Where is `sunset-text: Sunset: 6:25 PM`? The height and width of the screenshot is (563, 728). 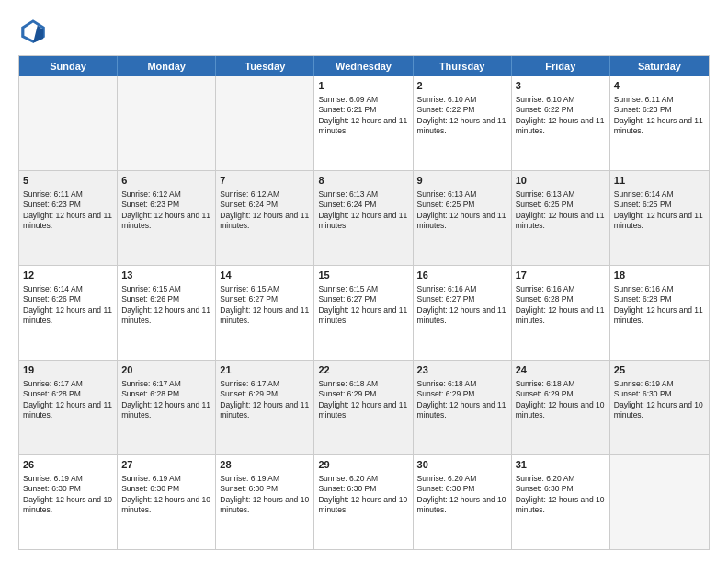 sunset-text: Sunset: 6:25 PM is located at coordinates (544, 204).